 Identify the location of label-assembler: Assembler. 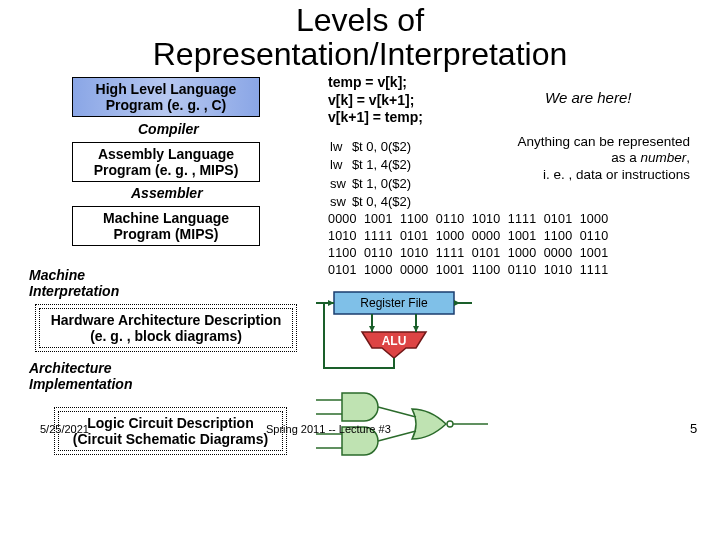
(167, 193).